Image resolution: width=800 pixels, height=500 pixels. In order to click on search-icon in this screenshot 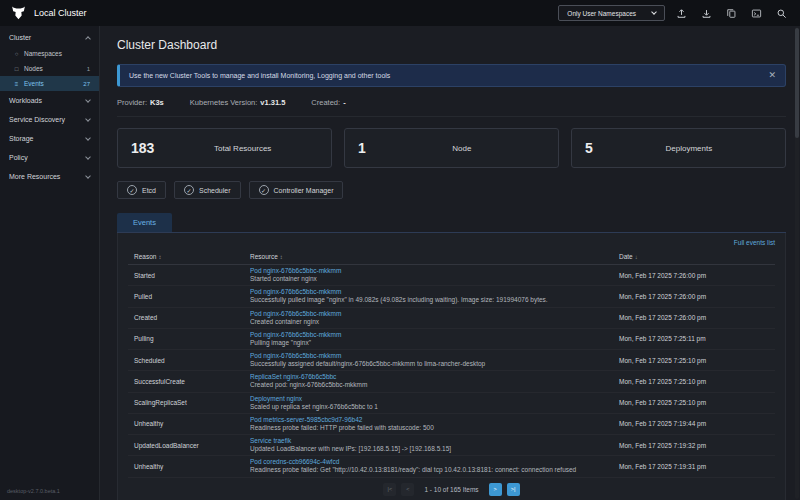, I will do `click(781, 13)`.